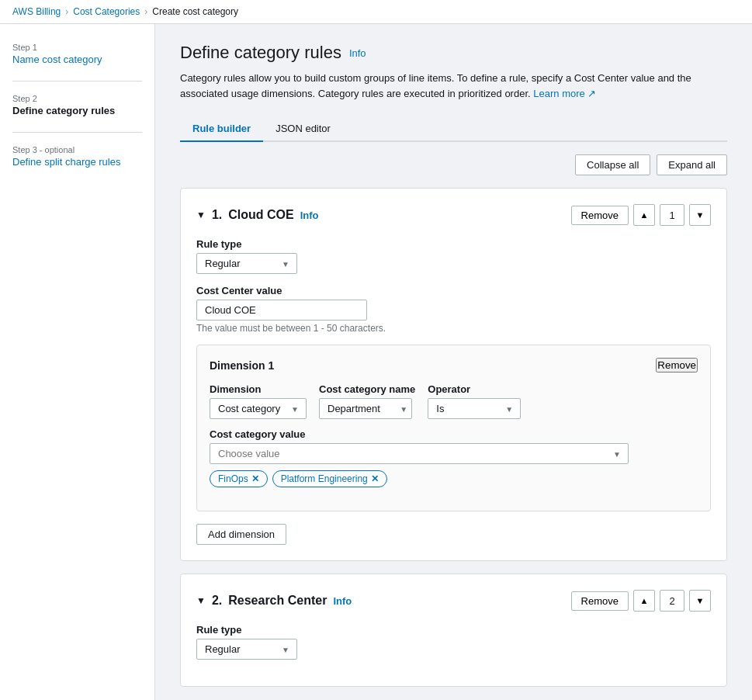  What do you see at coordinates (700, 601) in the screenshot?
I see `rule2-down-button: ▼` at bounding box center [700, 601].